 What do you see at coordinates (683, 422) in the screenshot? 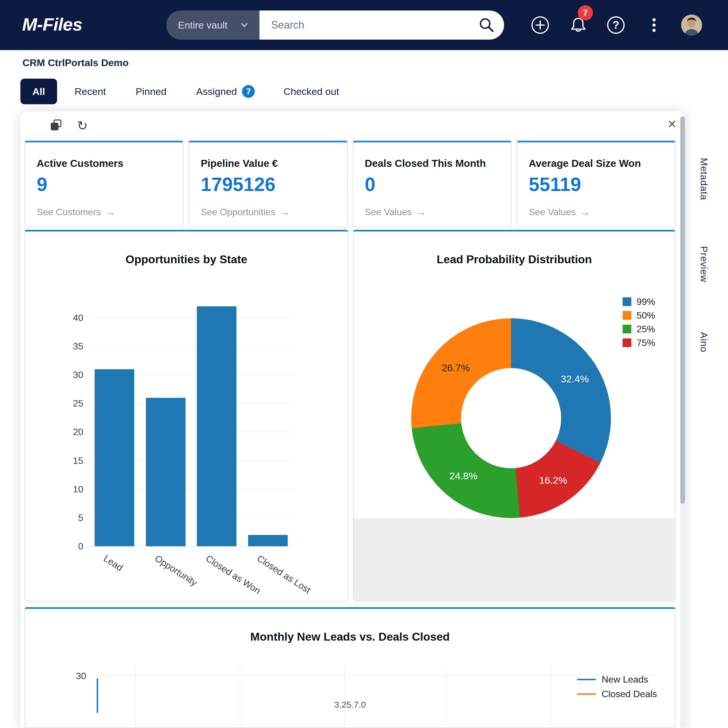
I see `scrollbar-track` at bounding box center [683, 422].